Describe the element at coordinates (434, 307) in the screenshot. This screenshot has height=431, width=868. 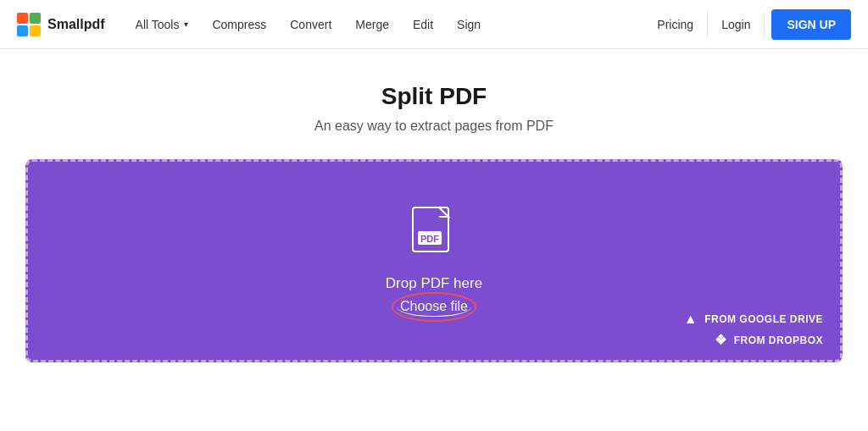
I see `choose-file-button: Choose file` at that location.